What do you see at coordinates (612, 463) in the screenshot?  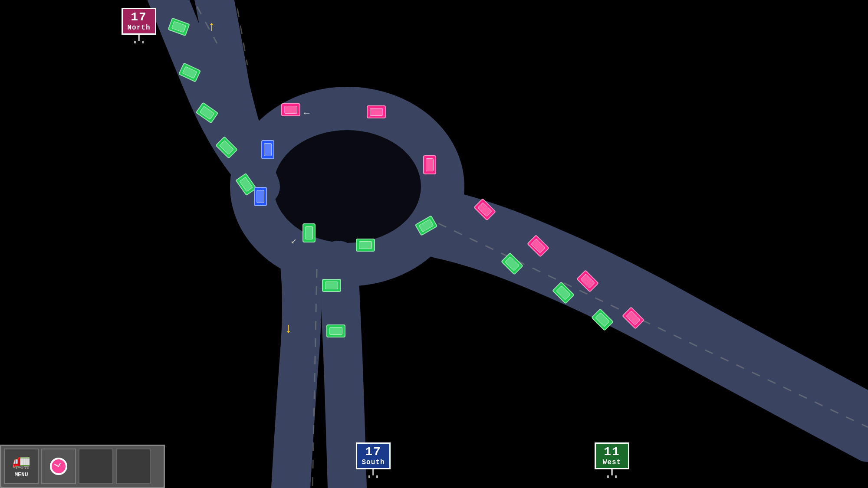 I see `sign-11-west-direction: West` at bounding box center [612, 463].